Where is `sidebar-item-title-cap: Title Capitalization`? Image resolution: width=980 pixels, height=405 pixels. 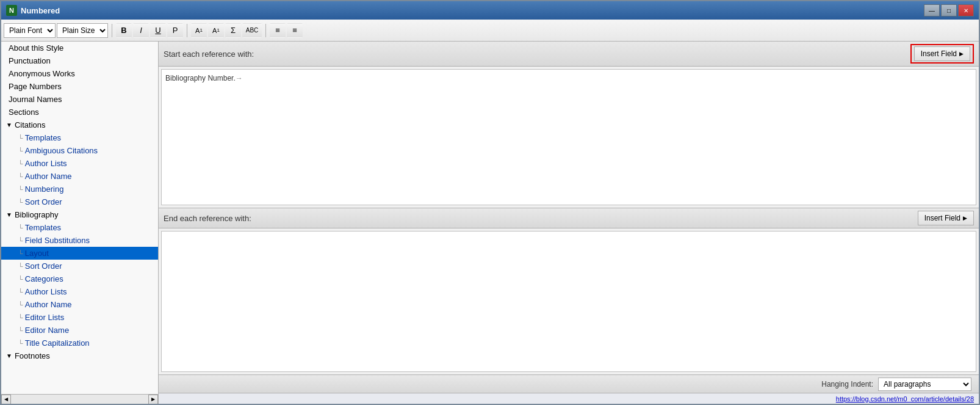 sidebar-item-title-cap: Title Capitalization is located at coordinates (79, 343).